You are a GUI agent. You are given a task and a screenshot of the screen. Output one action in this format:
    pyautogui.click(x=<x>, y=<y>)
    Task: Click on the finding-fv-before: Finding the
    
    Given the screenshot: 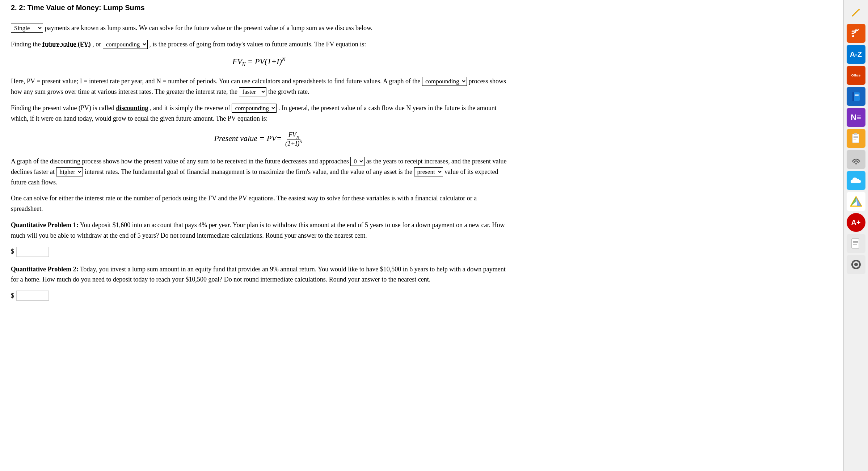 What is the action you would take?
    pyautogui.click(x=26, y=44)
    